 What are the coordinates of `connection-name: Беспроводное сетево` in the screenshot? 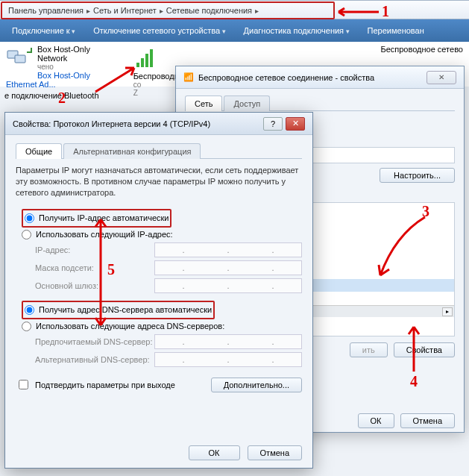 It's located at (422, 49).